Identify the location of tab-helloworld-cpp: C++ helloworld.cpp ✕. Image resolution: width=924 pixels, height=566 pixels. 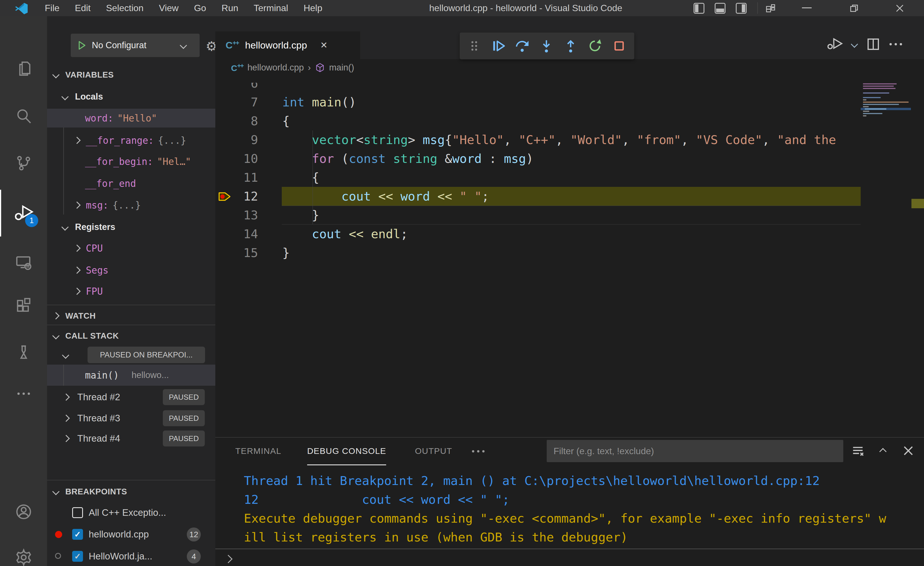
(288, 45).